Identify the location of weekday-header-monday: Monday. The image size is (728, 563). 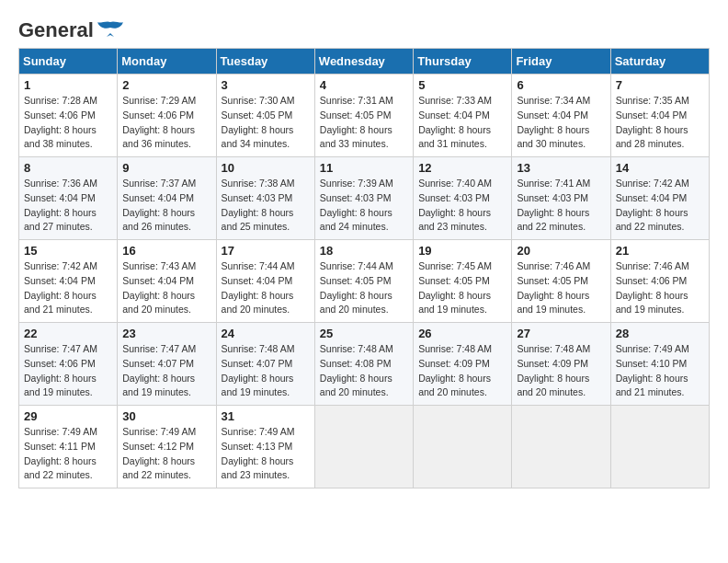
(167, 62).